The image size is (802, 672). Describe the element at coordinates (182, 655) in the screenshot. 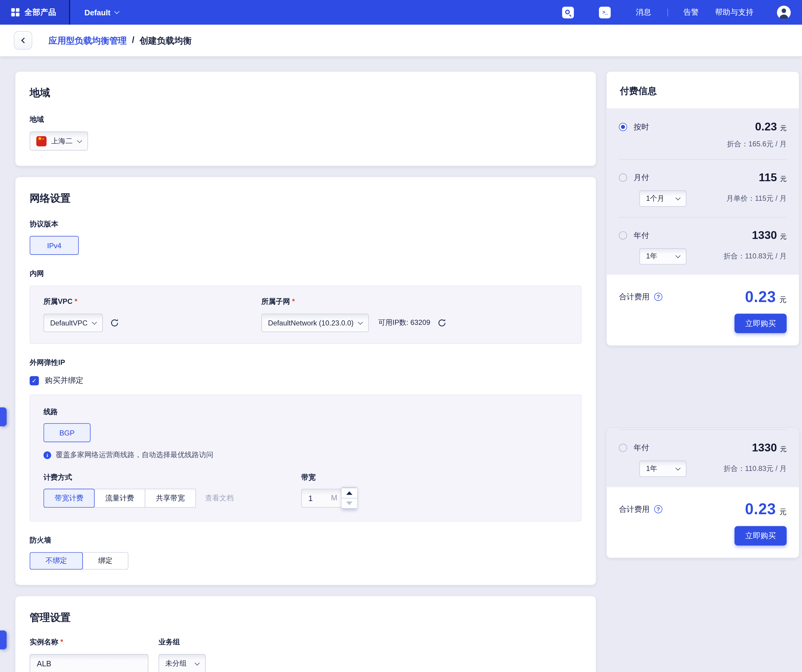

I see `business-group-field: 业务组 未分组` at that location.